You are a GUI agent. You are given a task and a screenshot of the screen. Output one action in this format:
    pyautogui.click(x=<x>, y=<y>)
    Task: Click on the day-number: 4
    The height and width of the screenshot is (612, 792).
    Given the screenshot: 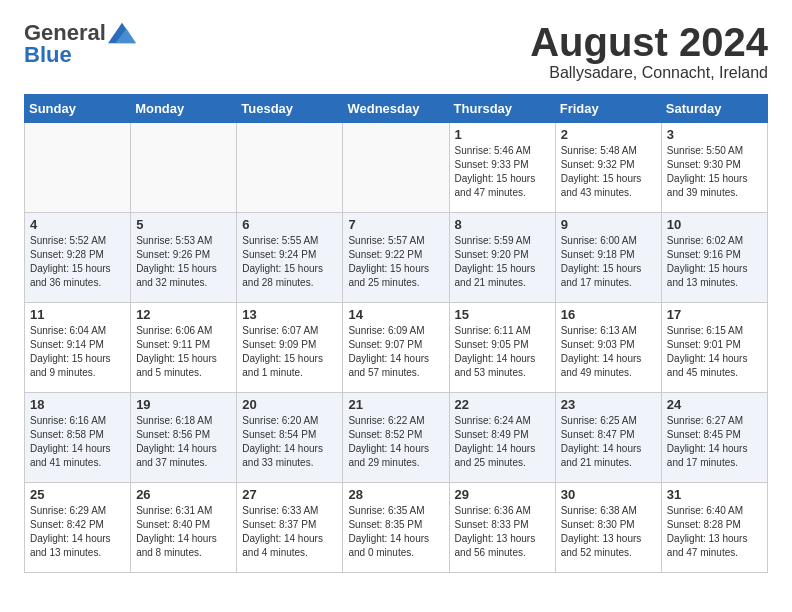 What is the action you would take?
    pyautogui.click(x=78, y=224)
    